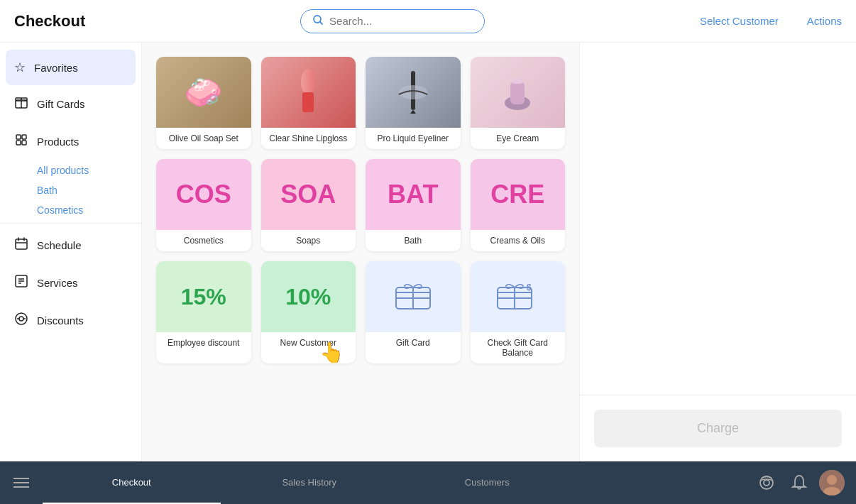 This screenshot has height=504, width=856. I want to click on discount-card-new-customer: 10% New Customer, so click(309, 312).